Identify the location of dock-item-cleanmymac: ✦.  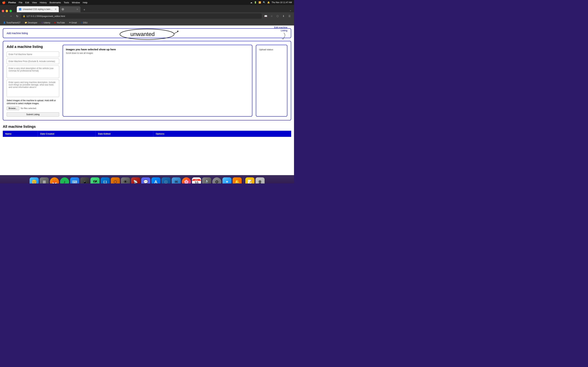
(227, 181).